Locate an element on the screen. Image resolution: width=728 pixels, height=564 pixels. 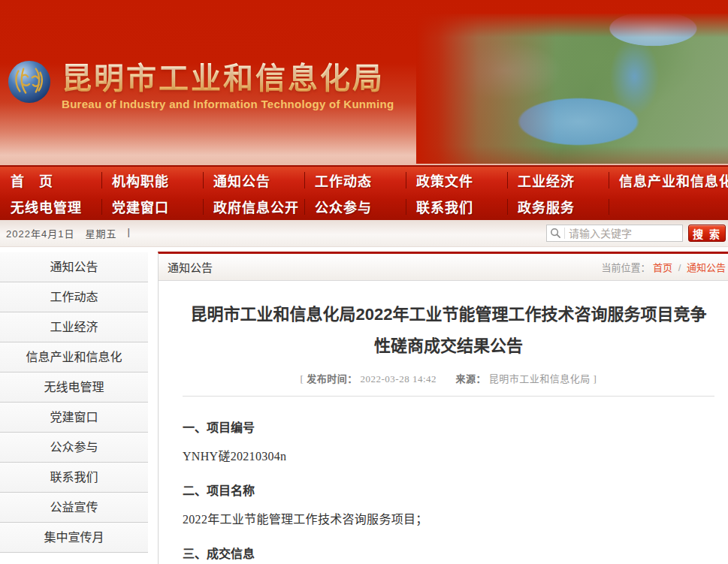
source-value: 昆明市工业和信息化局 is located at coordinates (539, 379).